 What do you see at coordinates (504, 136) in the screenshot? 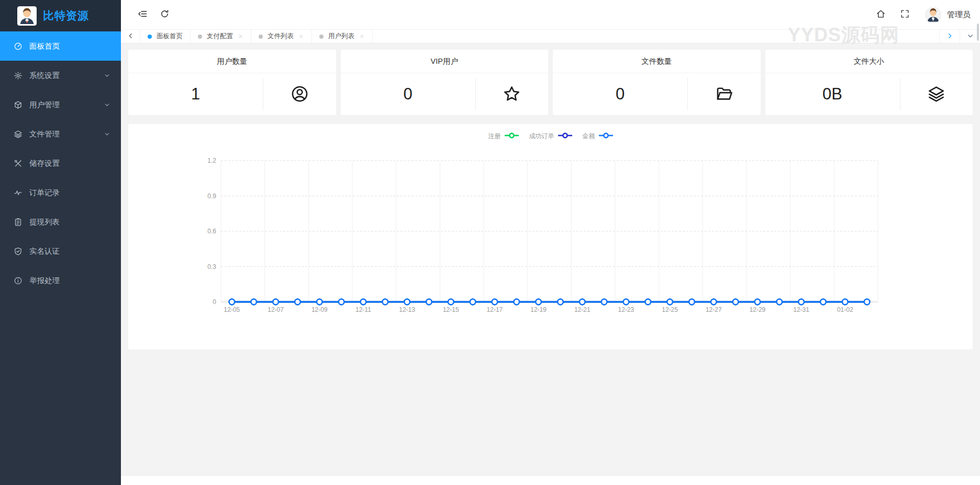
I see `legend-item-0: 注册` at bounding box center [504, 136].